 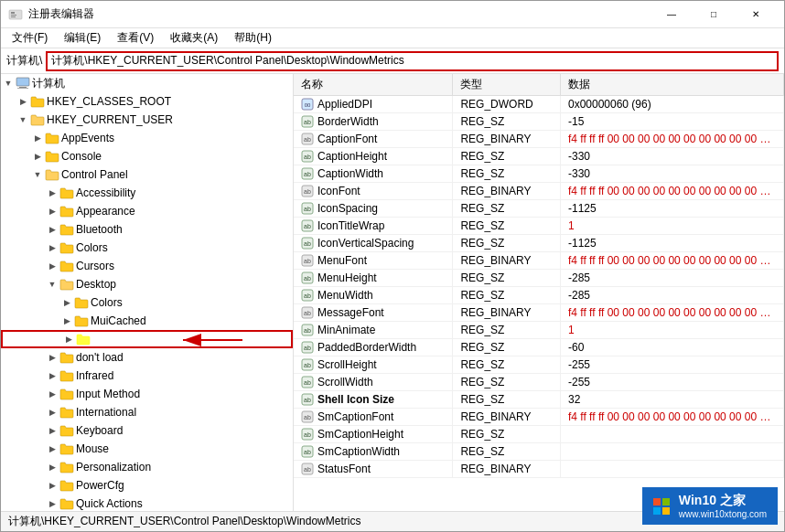 What do you see at coordinates (373, 85) in the screenshot?
I see `col-name: 名称` at bounding box center [373, 85].